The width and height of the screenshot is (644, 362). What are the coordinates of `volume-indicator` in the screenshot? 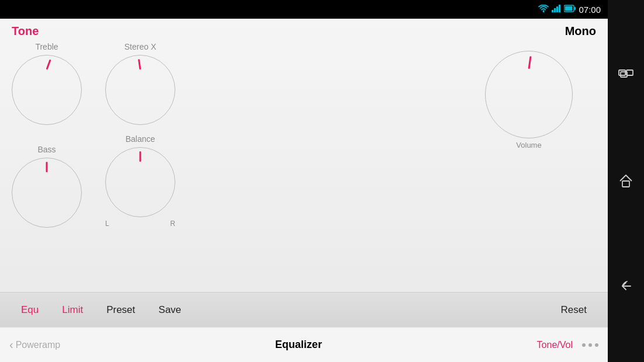 It's located at (530, 62).